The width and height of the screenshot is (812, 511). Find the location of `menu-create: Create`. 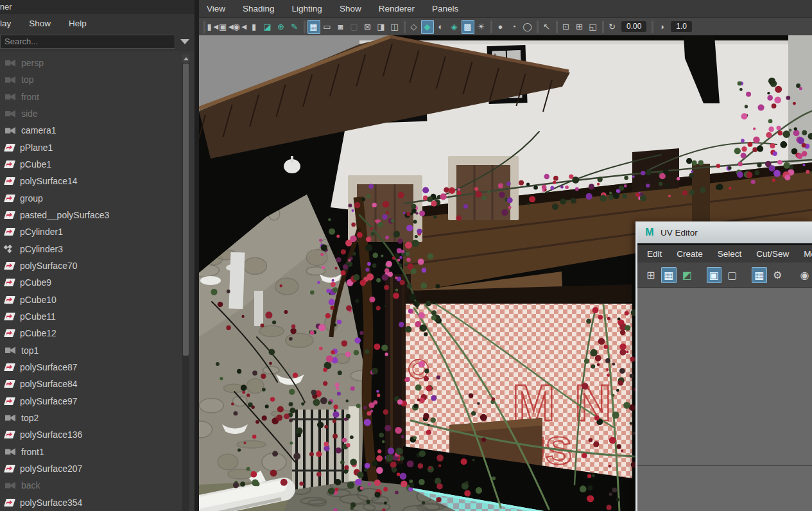

menu-create: Create is located at coordinates (689, 254).